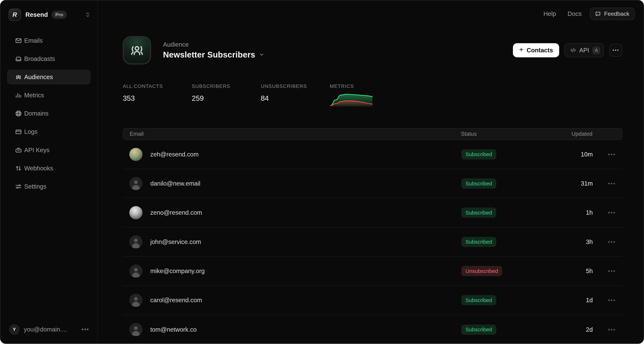  Describe the element at coordinates (596, 50) in the screenshot. I see `api-shortcut-badge: A` at that location.